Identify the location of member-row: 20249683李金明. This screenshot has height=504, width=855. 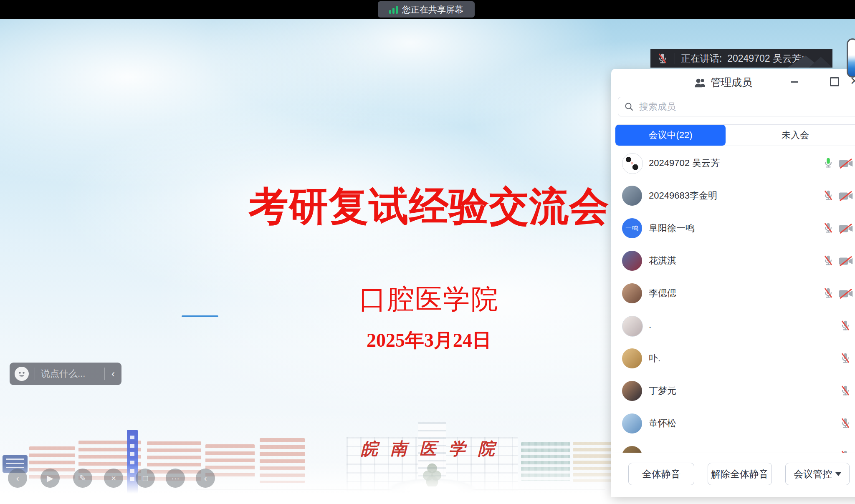
(733, 196).